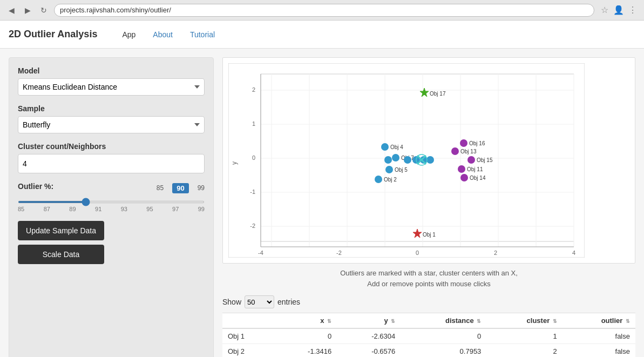  What do you see at coordinates (475, 170) in the screenshot?
I see `svg-text: Obj 11` at bounding box center [475, 170].